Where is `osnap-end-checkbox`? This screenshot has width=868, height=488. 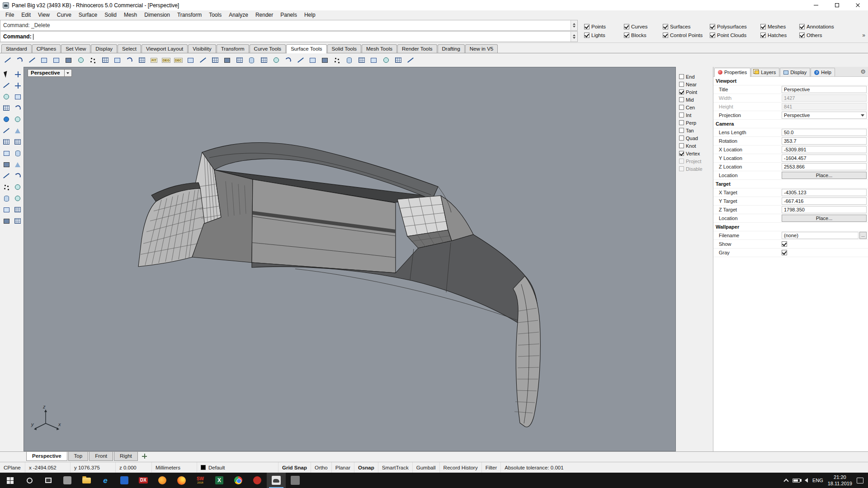 osnap-end-checkbox is located at coordinates (682, 77).